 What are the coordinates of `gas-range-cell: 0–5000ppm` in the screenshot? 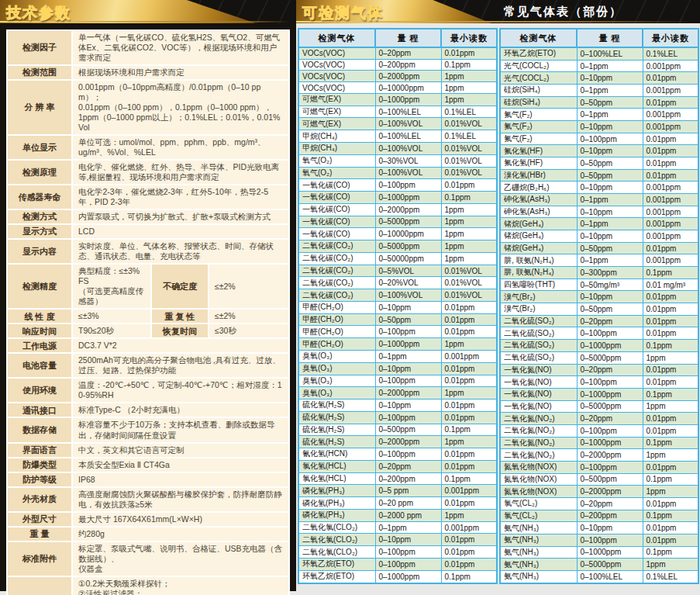 It's located at (609, 406).